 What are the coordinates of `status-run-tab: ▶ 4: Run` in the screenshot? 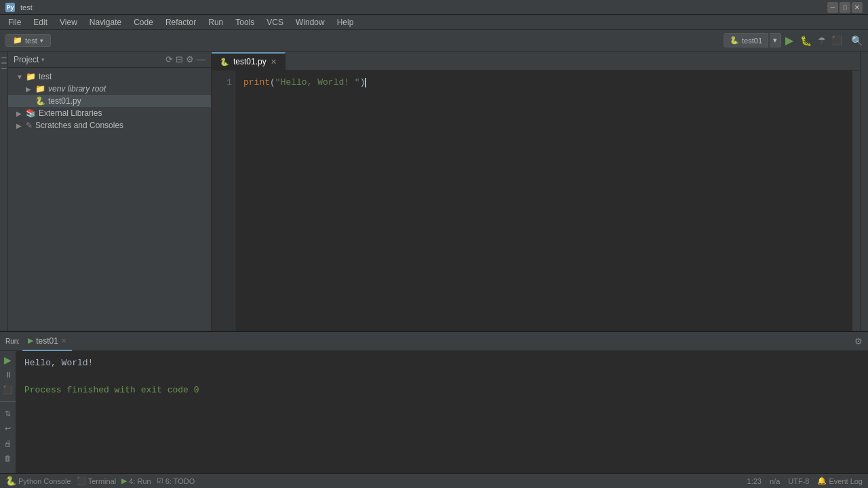 It's located at (136, 481).